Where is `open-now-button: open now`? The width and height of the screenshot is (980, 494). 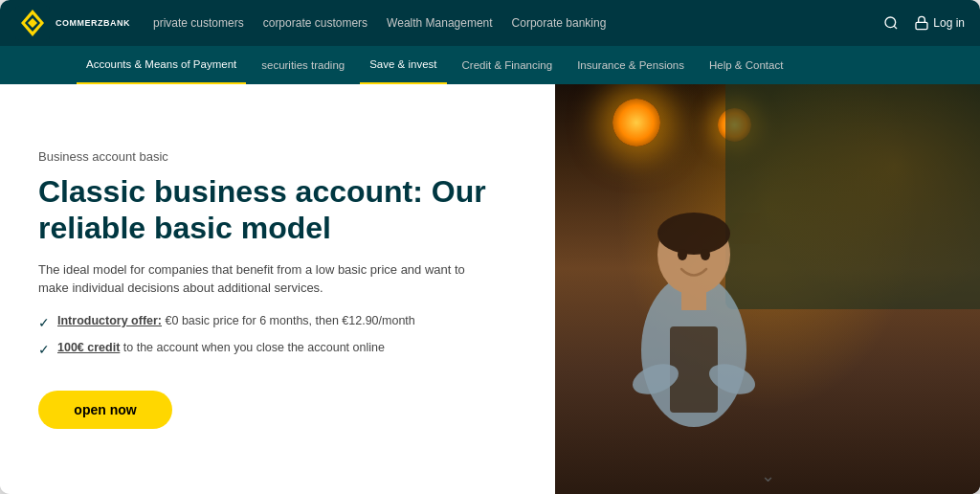
open-now-button: open now is located at coordinates (105, 410).